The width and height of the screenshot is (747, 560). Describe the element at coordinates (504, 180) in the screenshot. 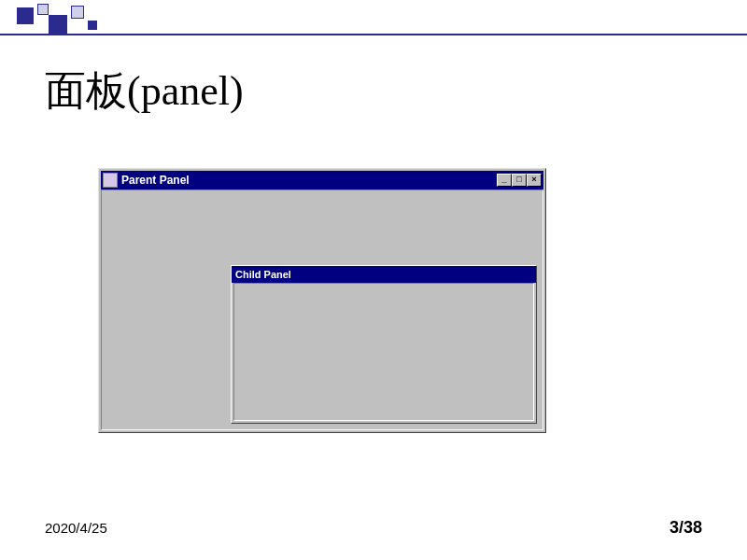

I see `minimize-button: _` at that location.